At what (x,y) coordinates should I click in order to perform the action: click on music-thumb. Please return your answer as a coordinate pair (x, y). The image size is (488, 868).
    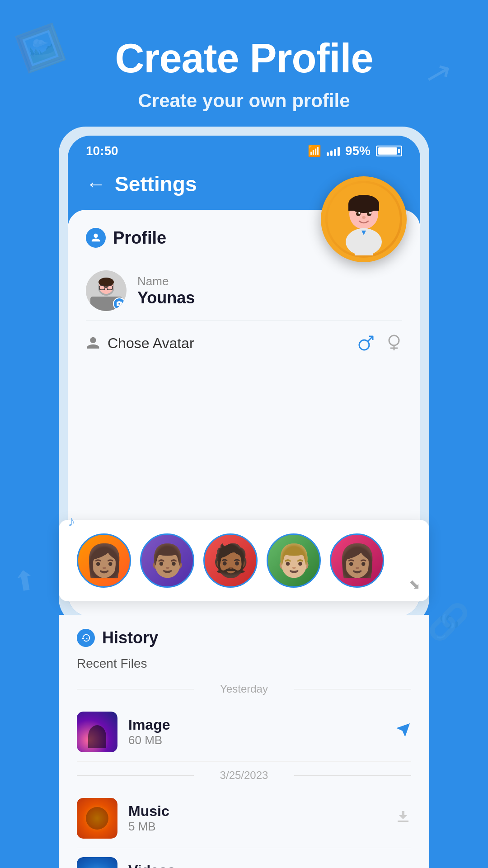
    Looking at the image, I should click on (97, 818).